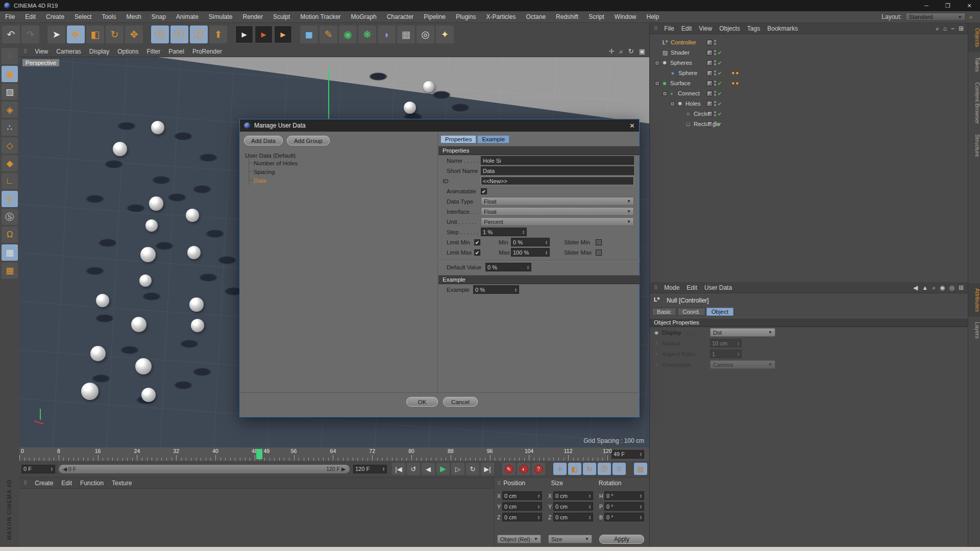 Image resolution: width=980 pixels, height=551 pixels. I want to click on menu-redshift: Redshift, so click(567, 17).